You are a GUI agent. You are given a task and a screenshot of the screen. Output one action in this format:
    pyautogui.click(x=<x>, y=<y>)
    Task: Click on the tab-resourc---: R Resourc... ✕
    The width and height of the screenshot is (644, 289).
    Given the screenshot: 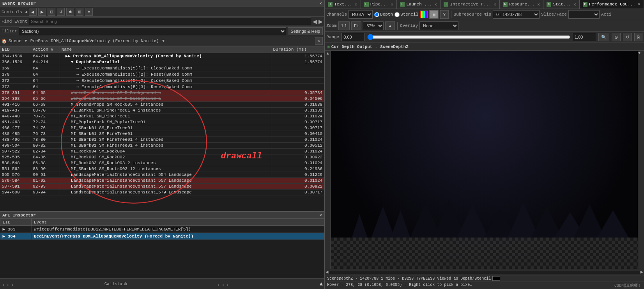 What is the action you would take?
    pyautogui.click(x=522, y=4)
    